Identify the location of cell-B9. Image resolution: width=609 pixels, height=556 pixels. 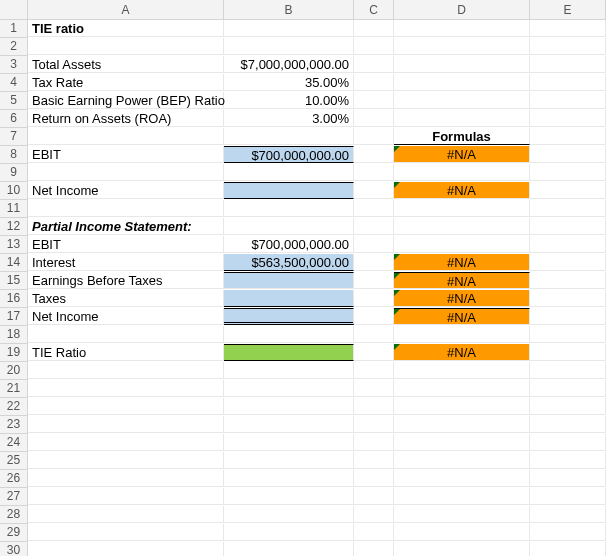
(289, 172).